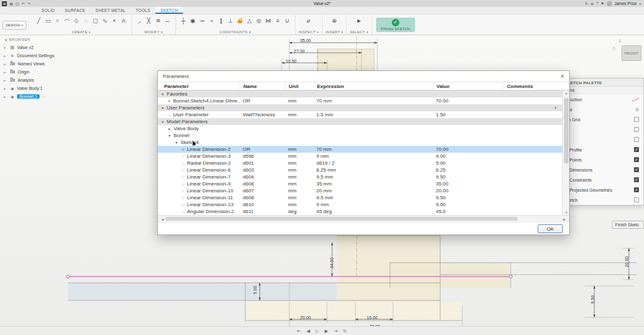 This screenshot has width=644, height=335. Describe the element at coordinates (566, 153) in the screenshot. I see `vertical-scrollbar: ▲ ▼` at that location.